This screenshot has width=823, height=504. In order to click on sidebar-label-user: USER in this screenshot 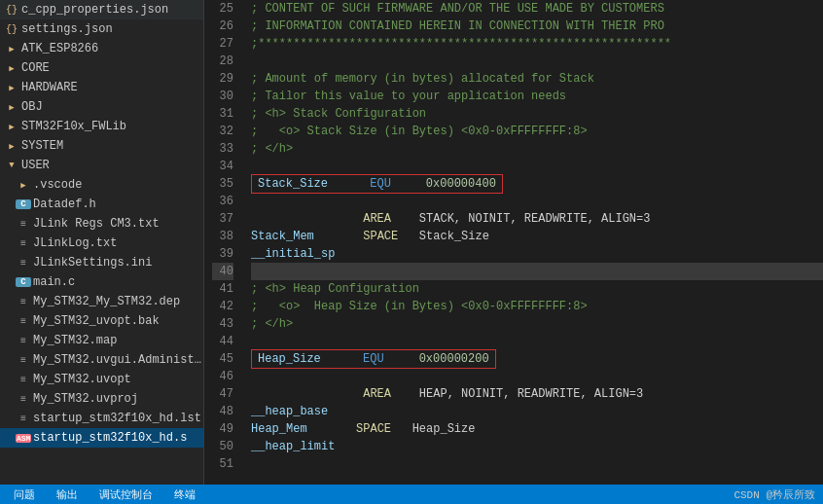, I will do `click(113, 165)`.